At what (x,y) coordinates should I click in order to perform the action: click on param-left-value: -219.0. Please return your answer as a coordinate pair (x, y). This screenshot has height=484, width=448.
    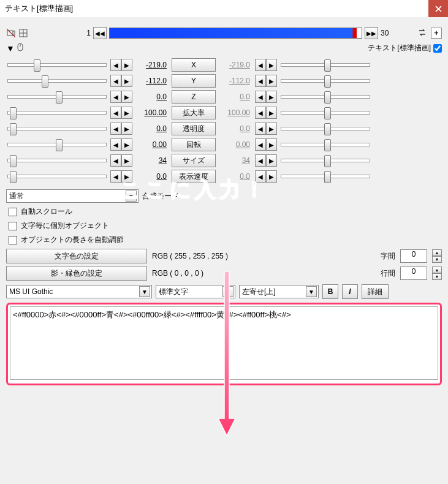
    Looking at the image, I should click on (152, 65).